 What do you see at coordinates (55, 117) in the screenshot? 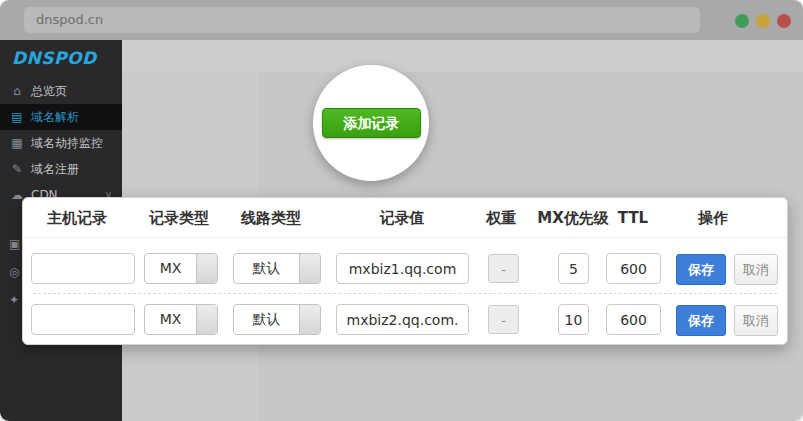
I see `sidebar-item-label: 域名解析` at bounding box center [55, 117].